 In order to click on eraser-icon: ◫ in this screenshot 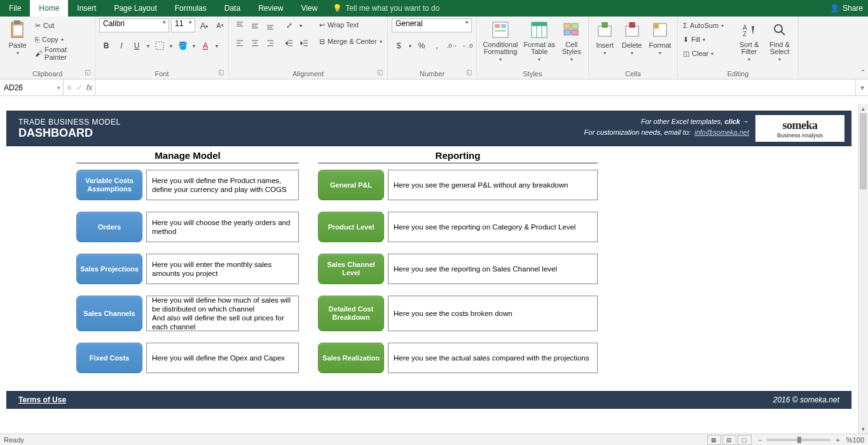, I will do `click(686, 53)`.